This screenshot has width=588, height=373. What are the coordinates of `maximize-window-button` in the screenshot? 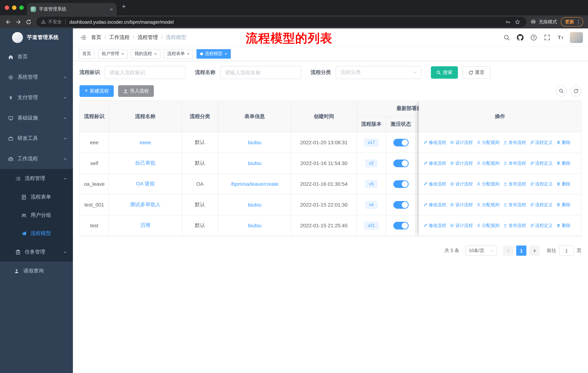 It's located at (21, 8).